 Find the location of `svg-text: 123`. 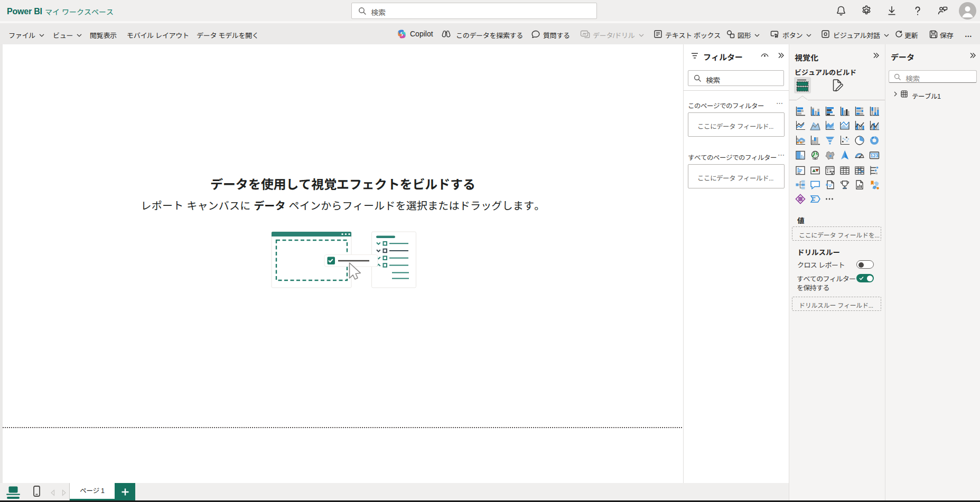

svg-text: 123 is located at coordinates (874, 156).